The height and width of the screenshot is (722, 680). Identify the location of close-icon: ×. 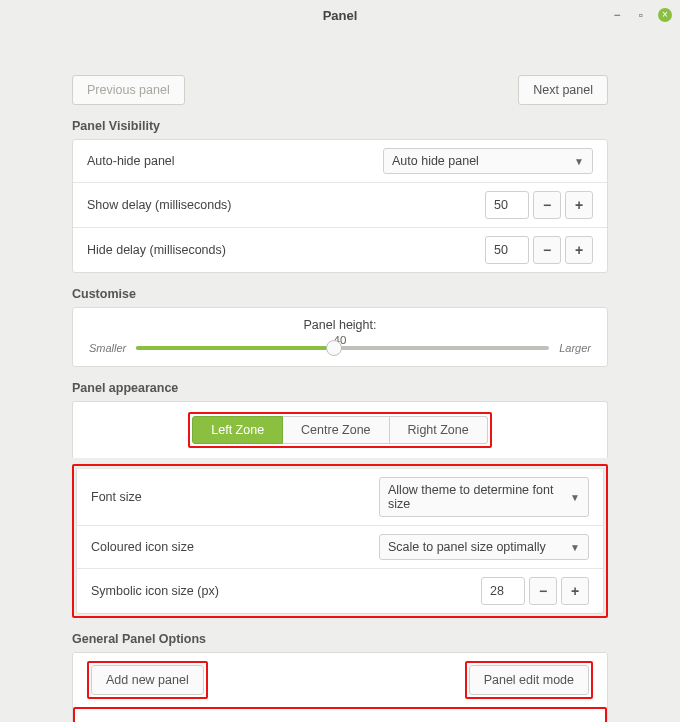
(665, 15).